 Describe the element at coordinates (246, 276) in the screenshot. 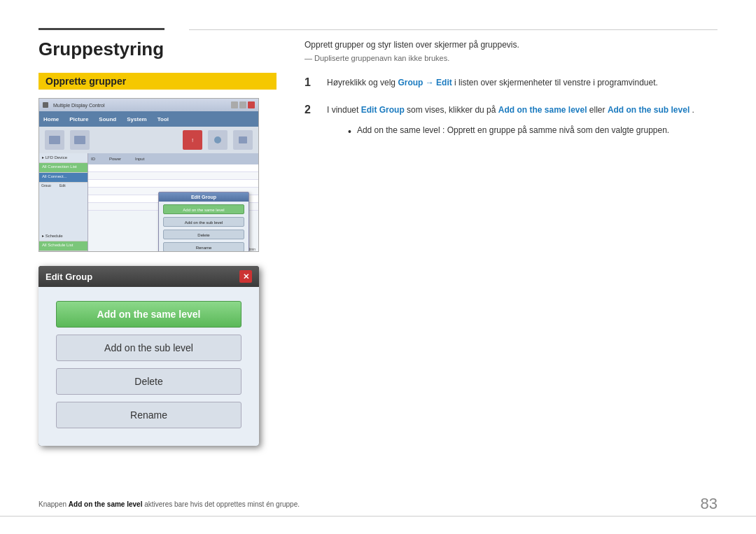

I see `dialog-close-button: ✕` at that location.